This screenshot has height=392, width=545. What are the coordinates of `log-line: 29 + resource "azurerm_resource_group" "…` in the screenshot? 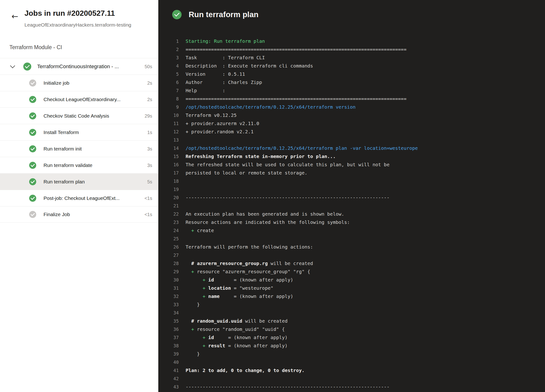 It's located at (352, 272).